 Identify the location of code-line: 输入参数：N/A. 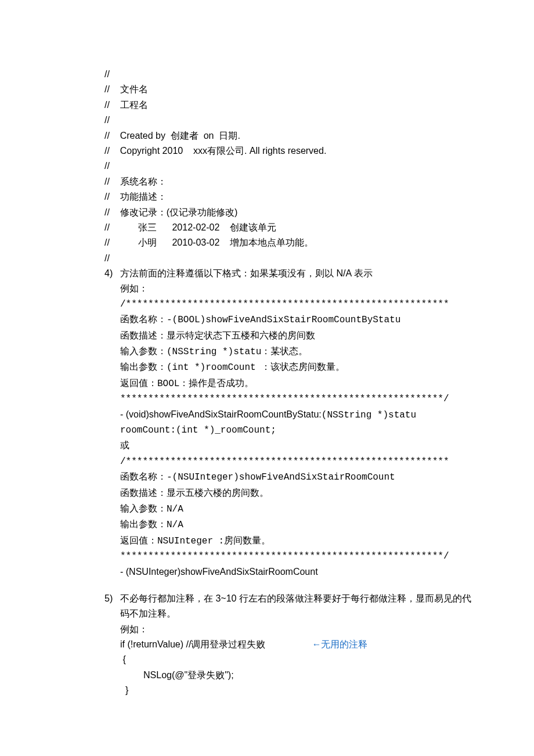
(298, 509).